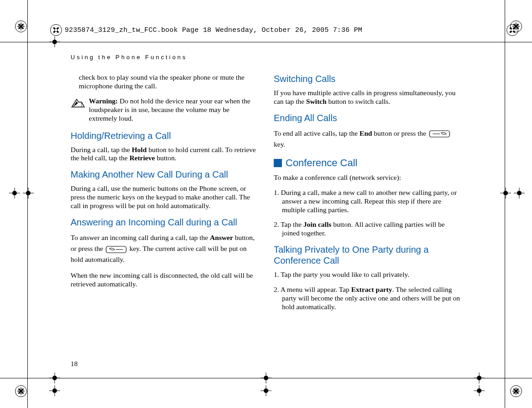 This screenshot has height=408, width=532. Describe the element at coordinates (368, 255) in the screenshot. I see `heading-talking-privately: Talking Privately to One Party during a …` at that location.